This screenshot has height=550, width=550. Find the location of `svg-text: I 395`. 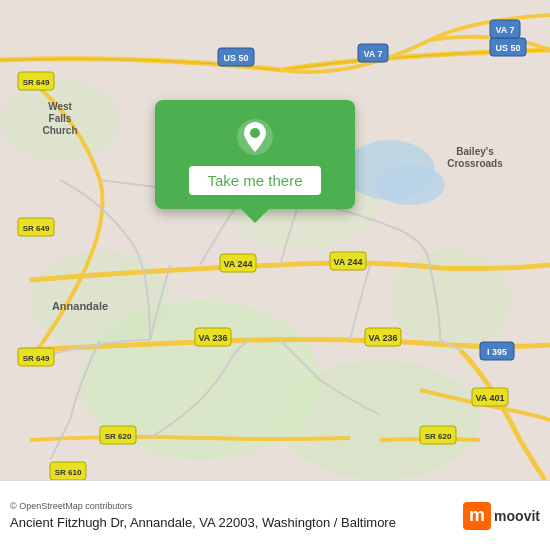

svg-text: I 395 is located at coordinates (497, 352).